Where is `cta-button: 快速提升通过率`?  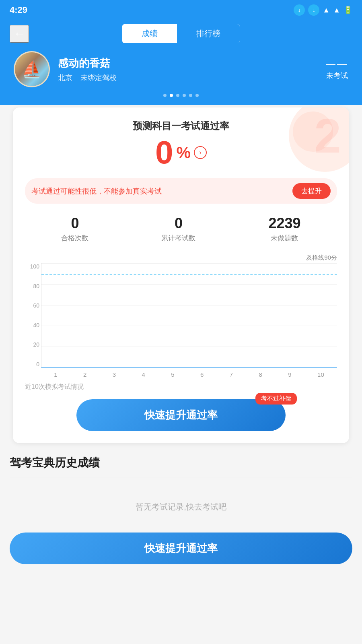
cta-button: 快速提升通过率 is located at coordinates (181, 415).